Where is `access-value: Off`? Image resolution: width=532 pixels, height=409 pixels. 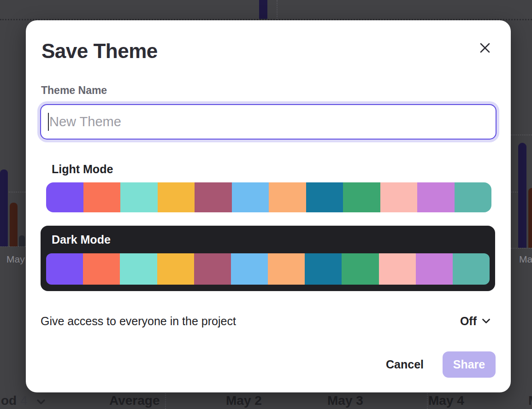
access-value: Off is located at coordinates (468, 321).